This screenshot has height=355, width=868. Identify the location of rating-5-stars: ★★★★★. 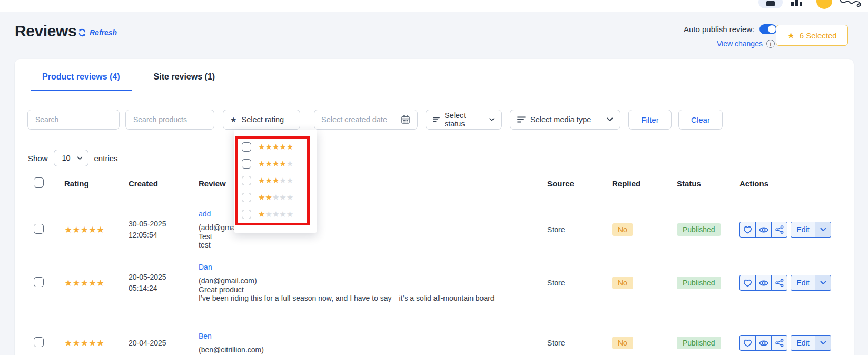
(276, 147).